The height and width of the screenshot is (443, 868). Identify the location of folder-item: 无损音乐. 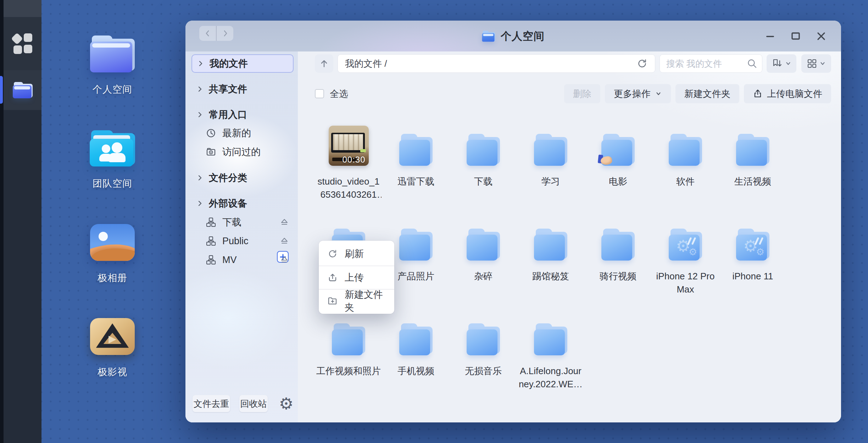
(483, 364).